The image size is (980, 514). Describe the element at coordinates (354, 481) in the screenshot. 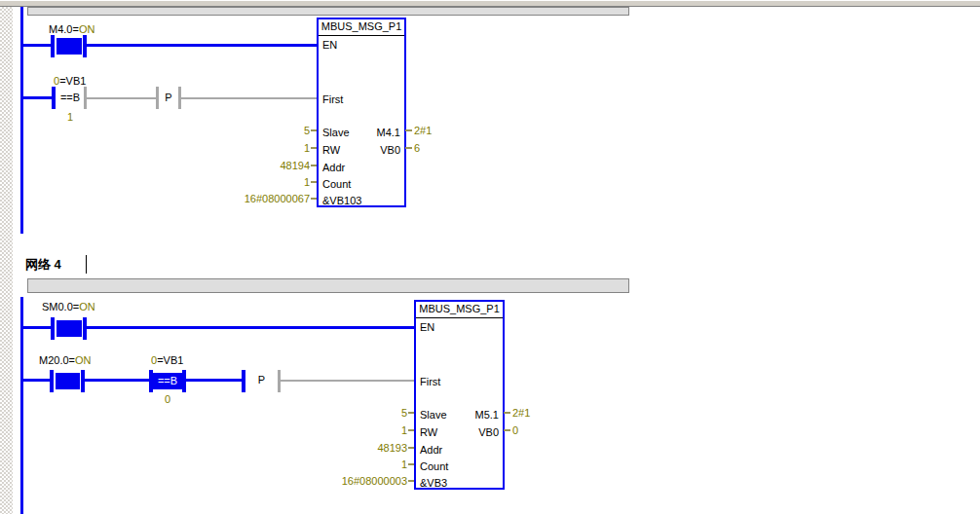

I see `input-value-buffer: 16#08000003` at that location.